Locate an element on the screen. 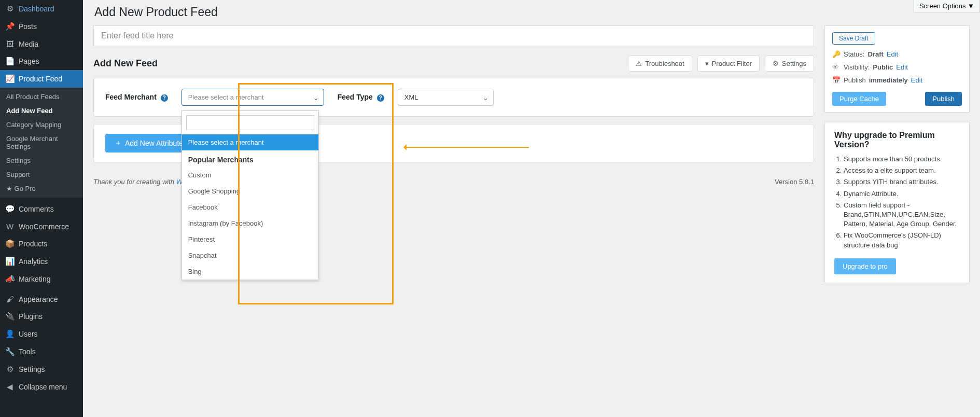  sidebar-item-settings: ⚙Settings is located at coordinates (41, 369).